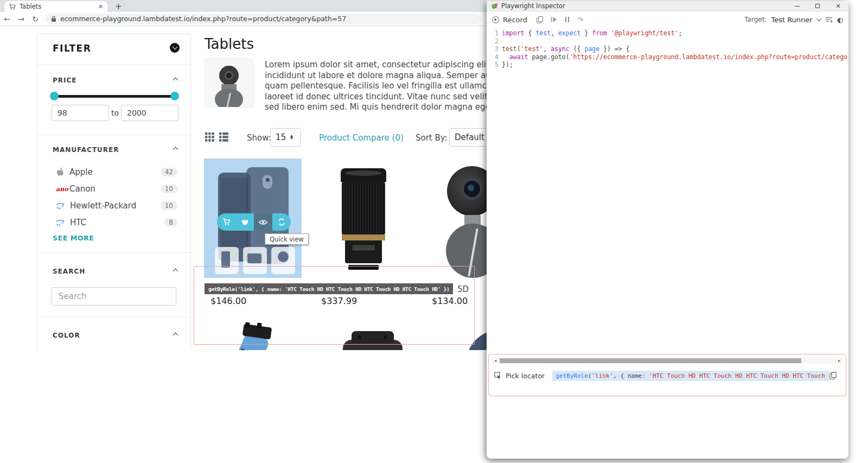  I want to click on grid-view-icon, so click(209, 137).